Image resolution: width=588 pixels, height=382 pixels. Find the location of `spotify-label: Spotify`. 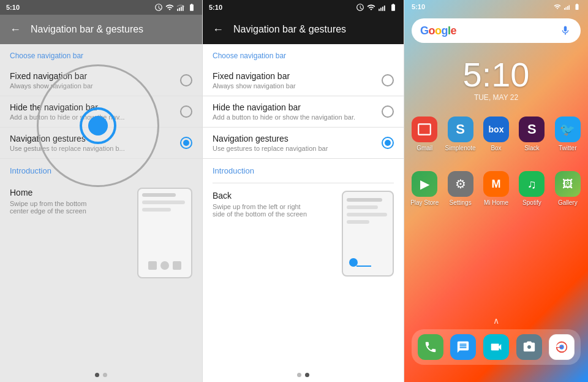

spotify-label: Spotify is located at coordinates (532, 202).